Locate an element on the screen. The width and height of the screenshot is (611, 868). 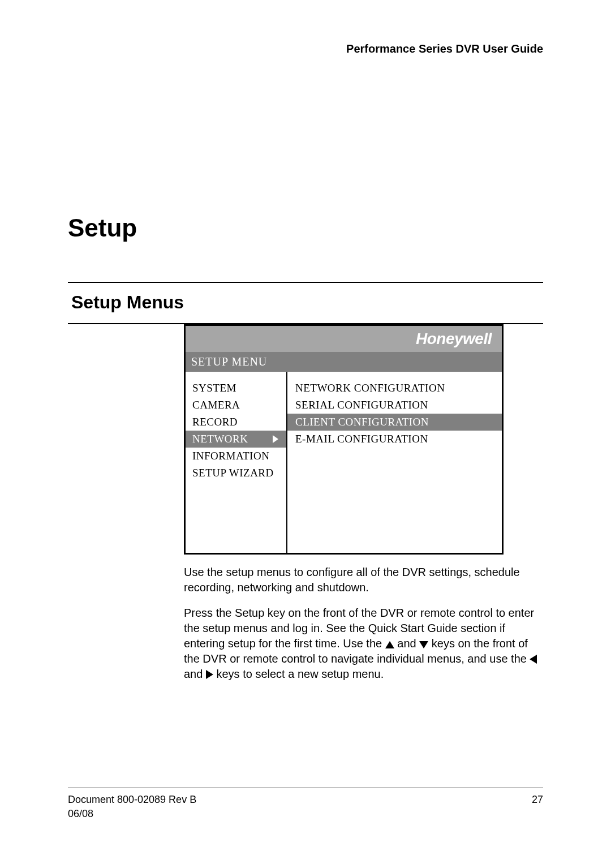
menu-item-label: SYSTEM is located at coordinates (214, 388).